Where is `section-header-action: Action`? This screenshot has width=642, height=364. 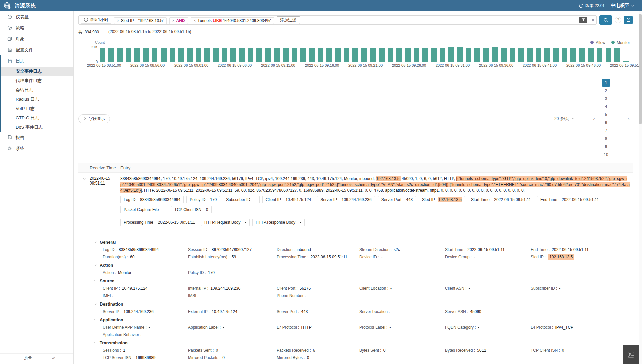 section-header-action: Action is located at coordinates (363, 265).